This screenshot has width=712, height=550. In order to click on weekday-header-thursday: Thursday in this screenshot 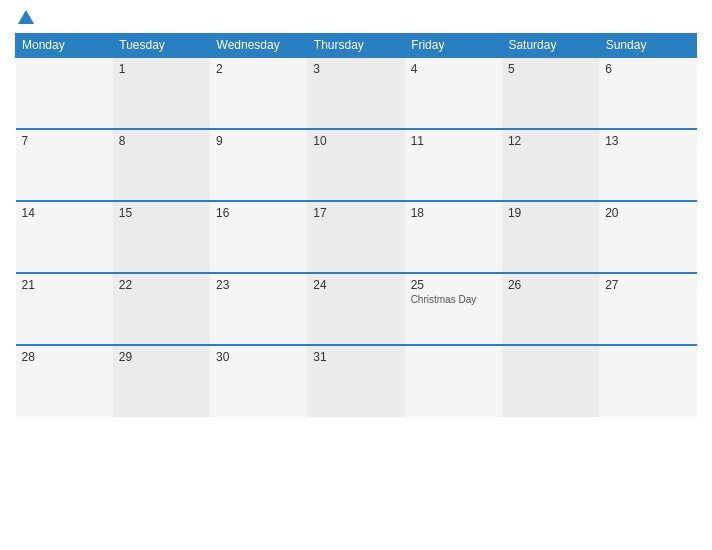, I will do `click(356, 46)`.